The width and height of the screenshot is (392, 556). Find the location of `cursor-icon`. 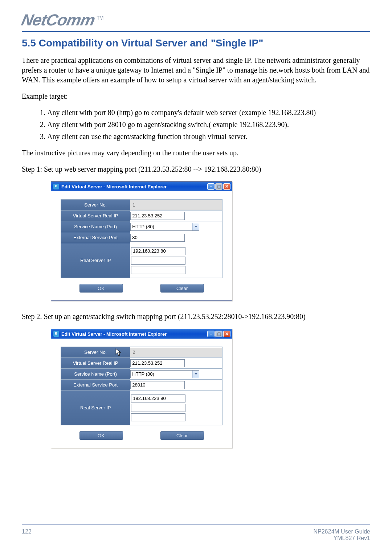

cursor-icon is located at coordinates (119, 352).